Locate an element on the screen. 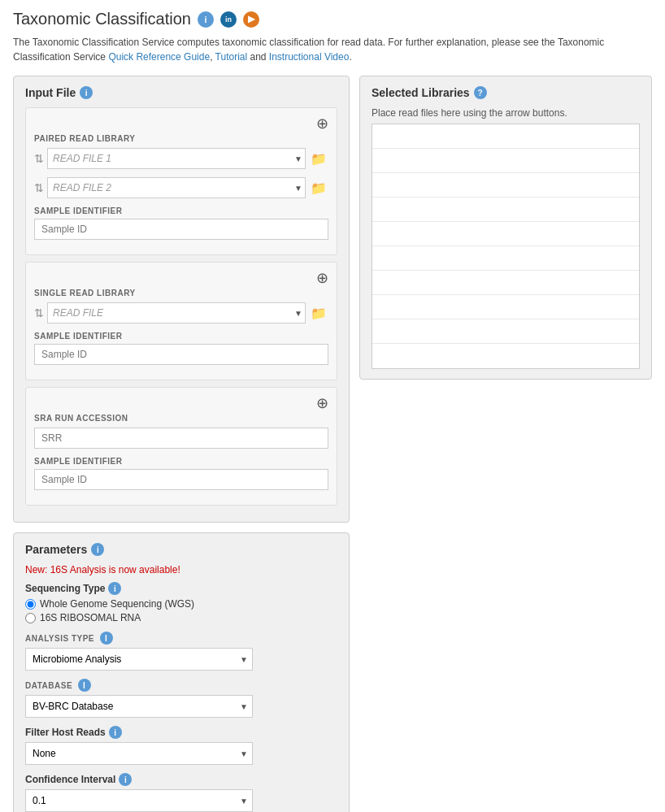 The height and width of the screenshot is (812, 665). filter-host-info-icon: i is located at coordinates (115, 732).